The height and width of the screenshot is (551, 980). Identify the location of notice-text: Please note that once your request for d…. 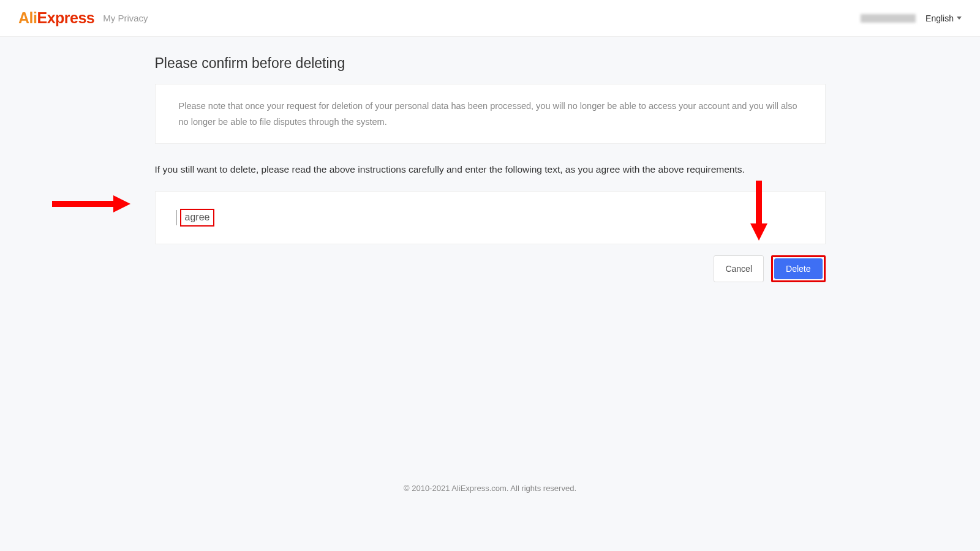
(490, 114).